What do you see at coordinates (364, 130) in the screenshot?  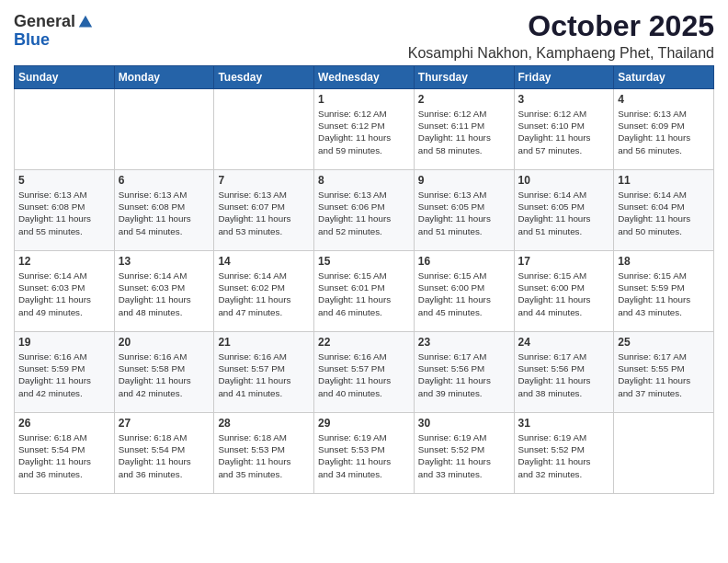 I see `calendar-cell: 1Sunrise: 6:12 AM Sunset: 6:12 PM Daylig…` at bounding box center [364, 130].